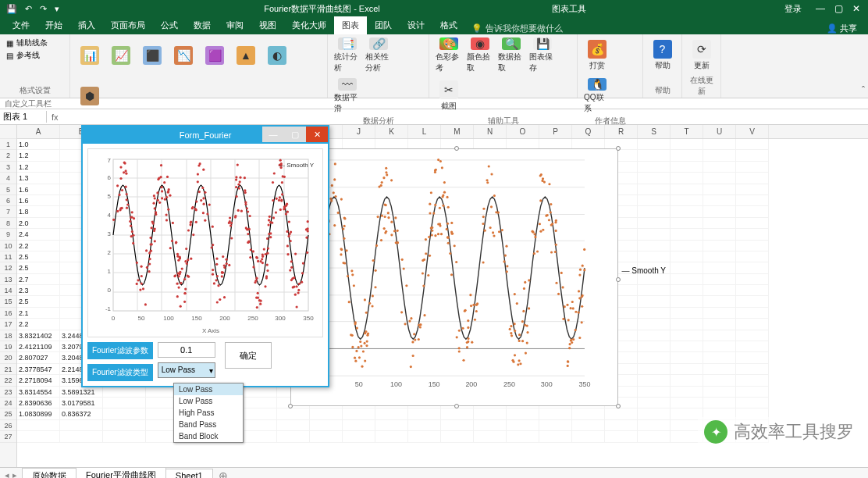 The width and height of the screenshot is (868, 478). Describe the element at coordinates (309, 25) in the screenshot. I see `tab-beautify: 美化大师` at that location.